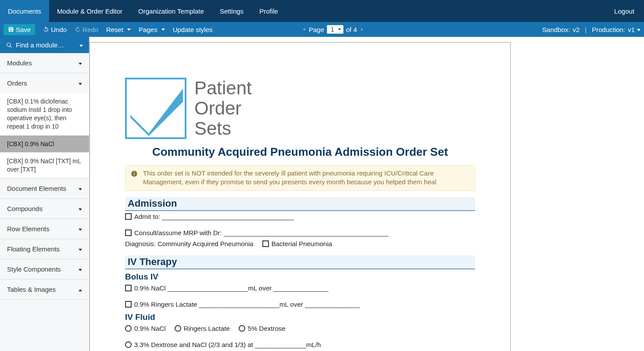 This screenshot has width=644, height=351. What do you see at coordinates (19, 63) in the screenshot?
I see `sidebar-label: Modules` at bounding box center [19, 63].